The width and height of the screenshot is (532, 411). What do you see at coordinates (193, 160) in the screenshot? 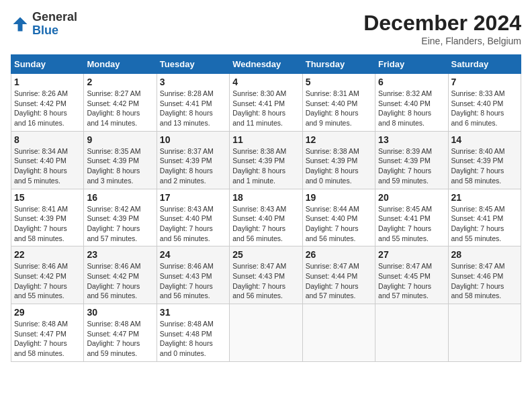
I see `table-row: 10Sunrise: 8:37 AM Sunset: 4:39 PM Dayli…` at bounding box center [193, 160].